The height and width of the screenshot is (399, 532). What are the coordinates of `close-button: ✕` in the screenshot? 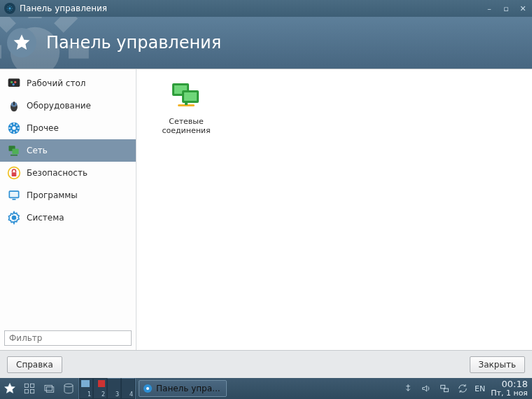 It's located at (523, 8).